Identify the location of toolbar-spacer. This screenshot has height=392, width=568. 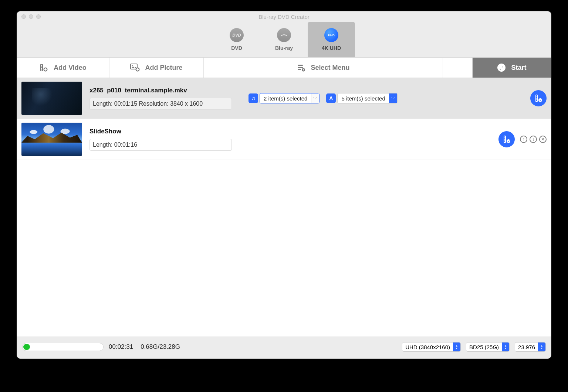
(458, 68).